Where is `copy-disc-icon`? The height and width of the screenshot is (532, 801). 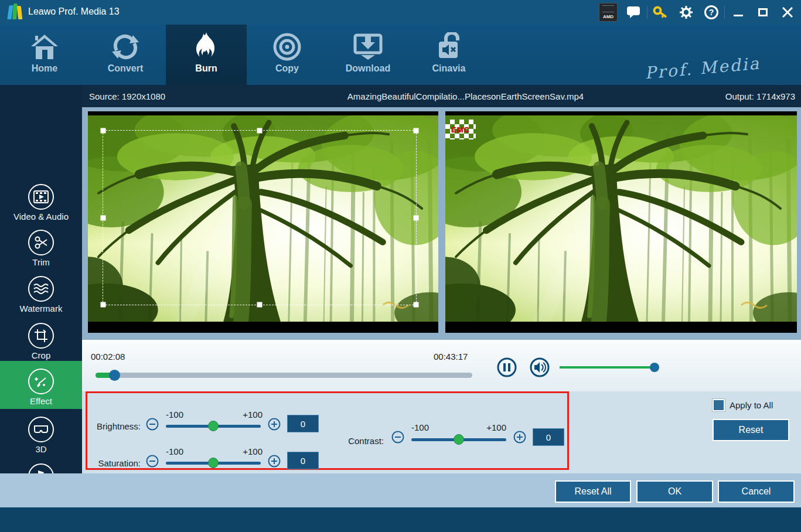
copy-disc-icon is located at coordinates (287, 47).